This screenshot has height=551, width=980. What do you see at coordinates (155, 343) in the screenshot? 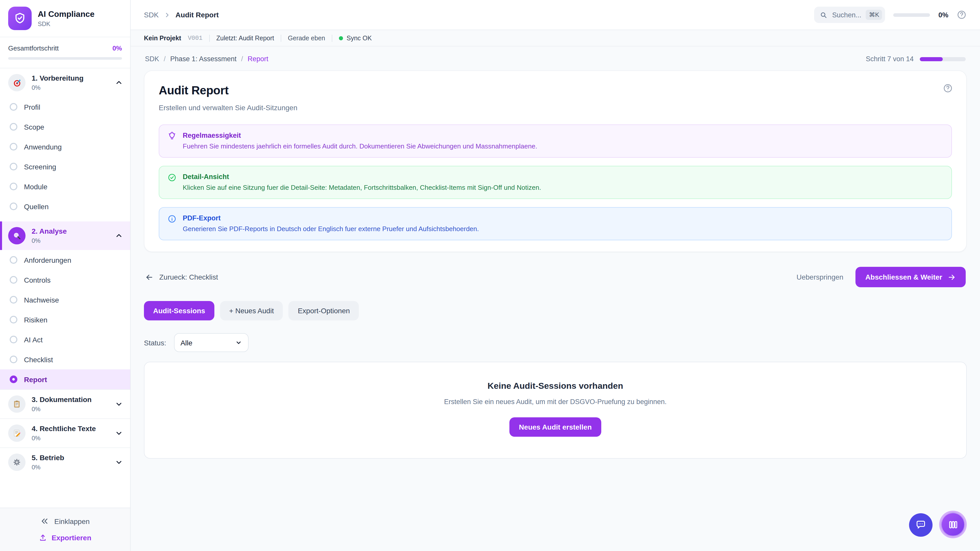
I see `status-filter-label: Status:` at bounding box center [155, 343].